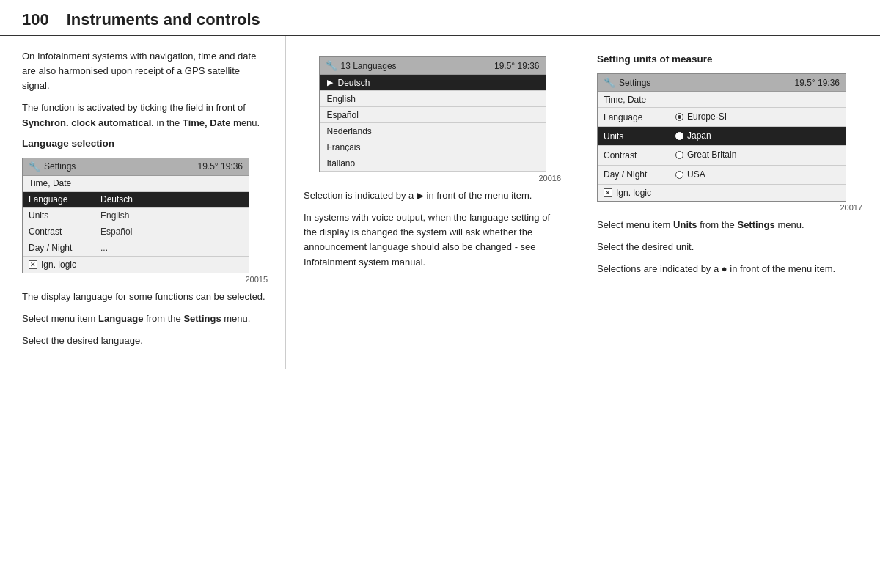 The image size is (880, 588). What do you see at coordinates (722, 83) in the screenshot?
I see `screen3-header: 🔧 Settings 19.5° 19:36` at bounding box center [722, 83].